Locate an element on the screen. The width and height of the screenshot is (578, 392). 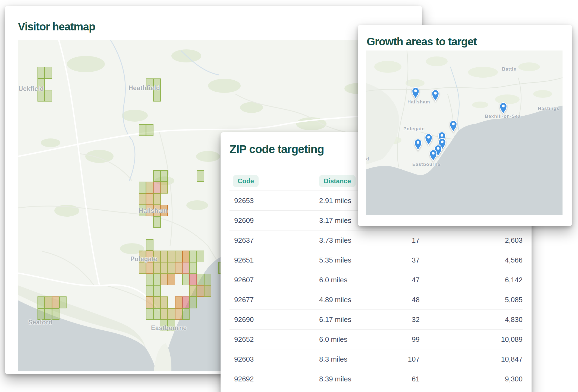
cell-count: 32 is located at coordinates (402, 320).